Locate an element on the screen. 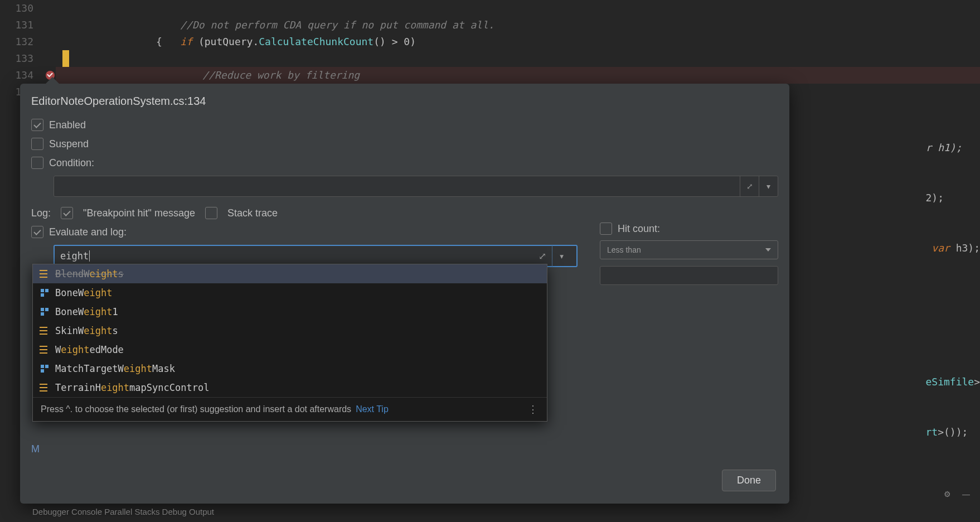 This screenshot has width=980, height=522. autocomplete-hint: Press ^. to choose the selected (or firs… is located at coordinates (196, 409).